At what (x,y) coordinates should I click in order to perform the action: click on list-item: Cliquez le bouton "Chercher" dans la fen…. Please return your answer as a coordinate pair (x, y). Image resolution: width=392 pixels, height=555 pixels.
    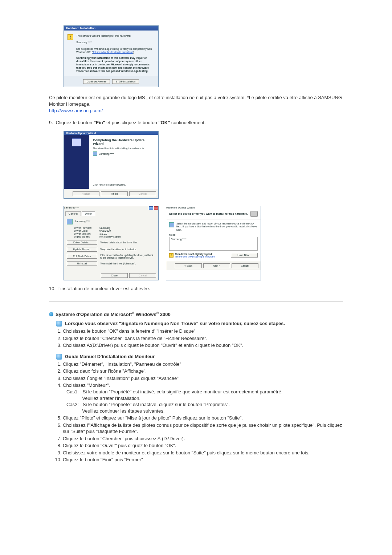
    Looking at the image, I should click on (203, 339).